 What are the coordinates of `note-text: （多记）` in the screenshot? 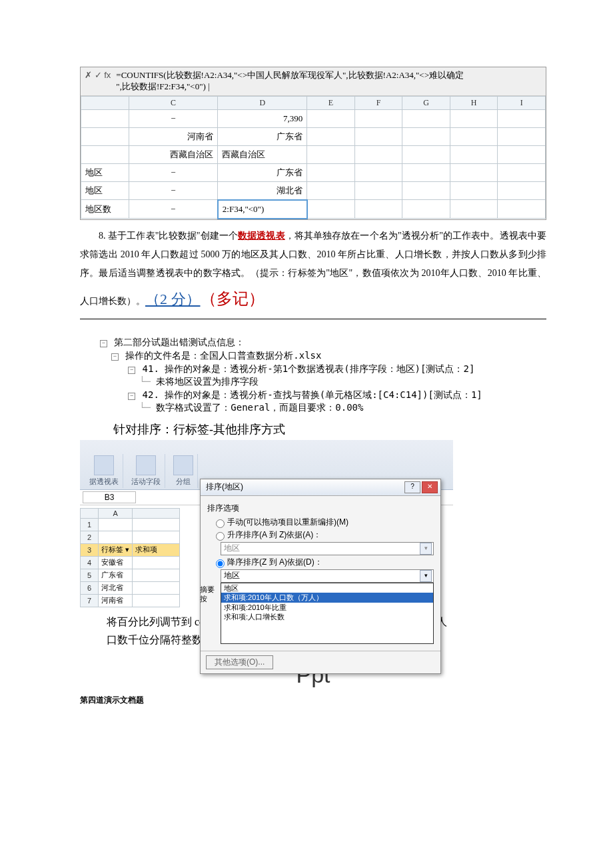 It's located at (233, 299).